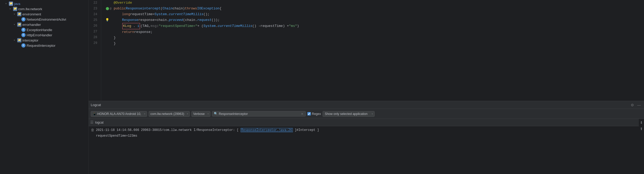 The height and width of the screenshot is (174, 644). What do you see at coordinates (120, 9) in the screenshot?
I see `keyword-public: public` at bounding box center [120, 9].